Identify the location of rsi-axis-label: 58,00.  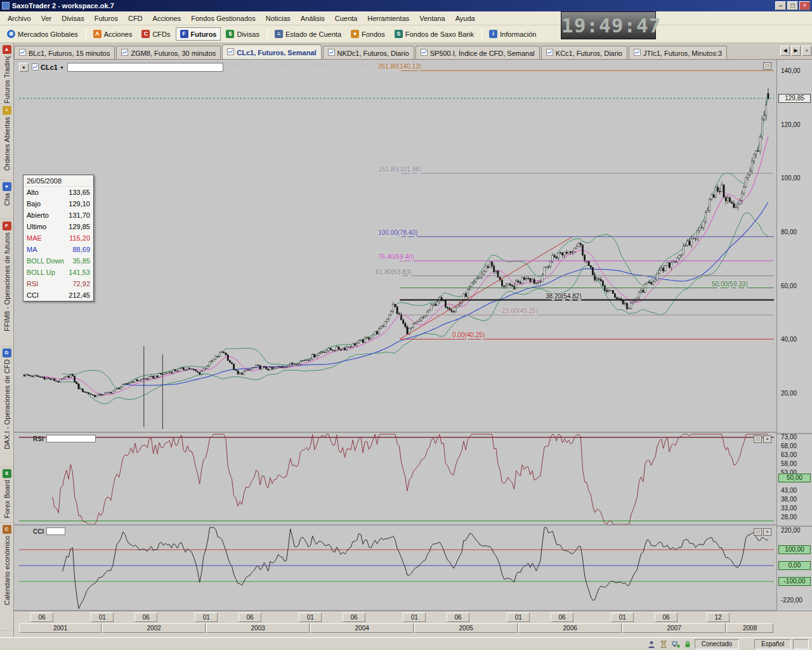
(789, 463).